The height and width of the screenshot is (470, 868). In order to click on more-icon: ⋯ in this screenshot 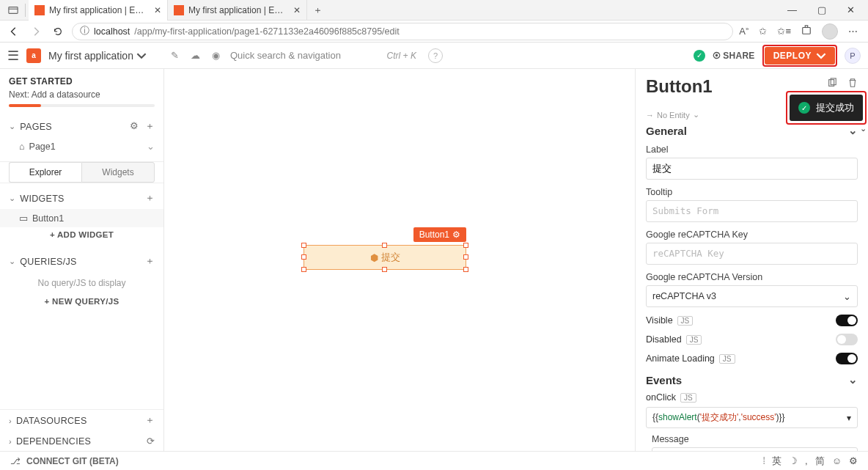, I will do `click(853, 31)`.